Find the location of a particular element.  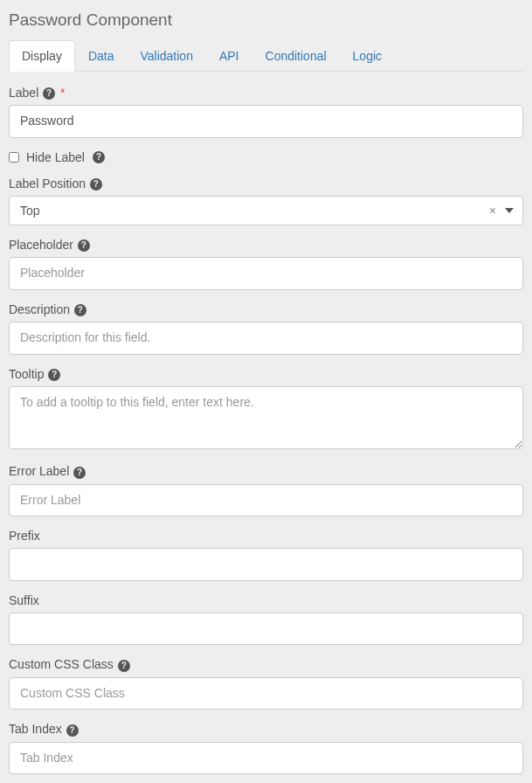

tab-display: Display is located at coordinates (42, 56).